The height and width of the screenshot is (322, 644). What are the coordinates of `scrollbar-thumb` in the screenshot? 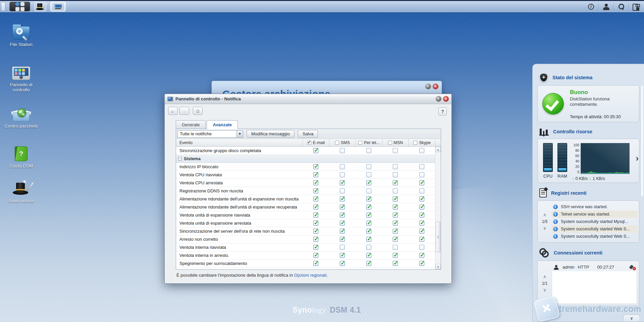 It's located at (438, 237).